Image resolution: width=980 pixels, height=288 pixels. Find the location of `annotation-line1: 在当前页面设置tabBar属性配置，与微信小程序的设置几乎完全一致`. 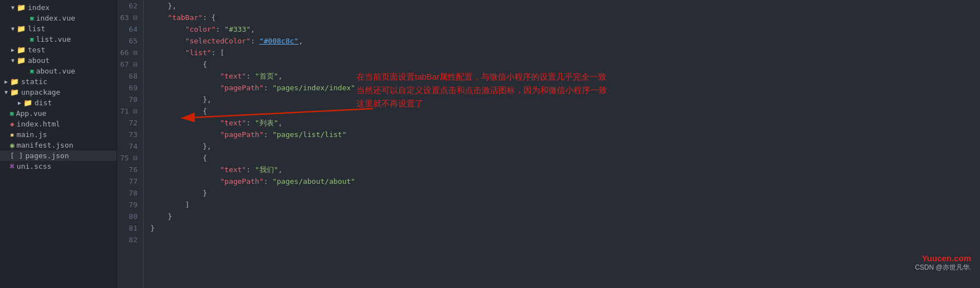

annotation-line1: 在当前页面设置tabBar属性配置，与微信小程序的设置几乎完全一致 is located at coordinates (482, 77).